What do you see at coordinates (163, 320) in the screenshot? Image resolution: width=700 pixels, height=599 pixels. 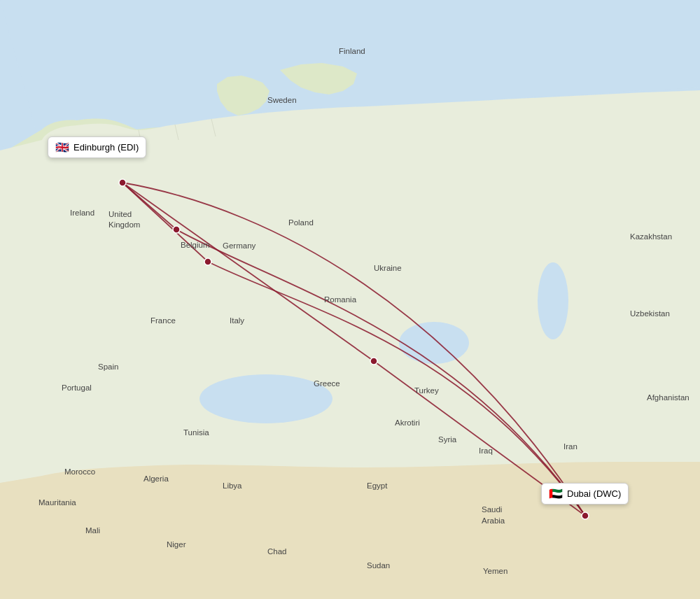 I see `svg-text: France` at bounding box center [163, 320].